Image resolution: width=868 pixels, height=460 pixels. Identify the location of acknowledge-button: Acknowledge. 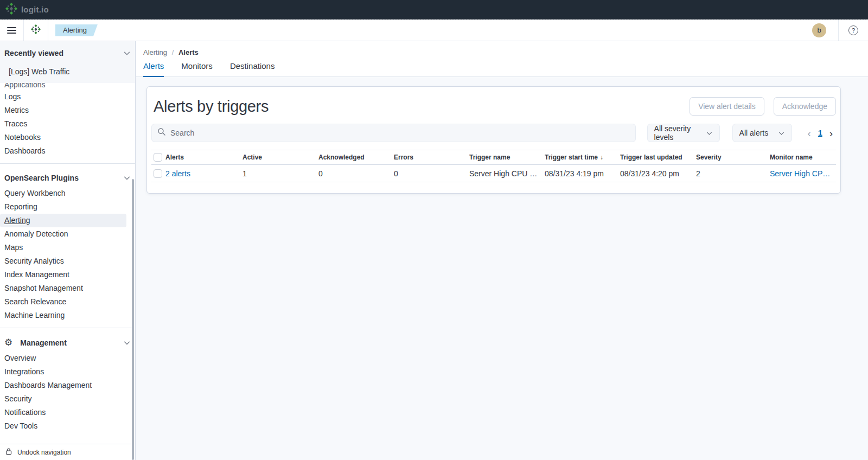
(805, 106).